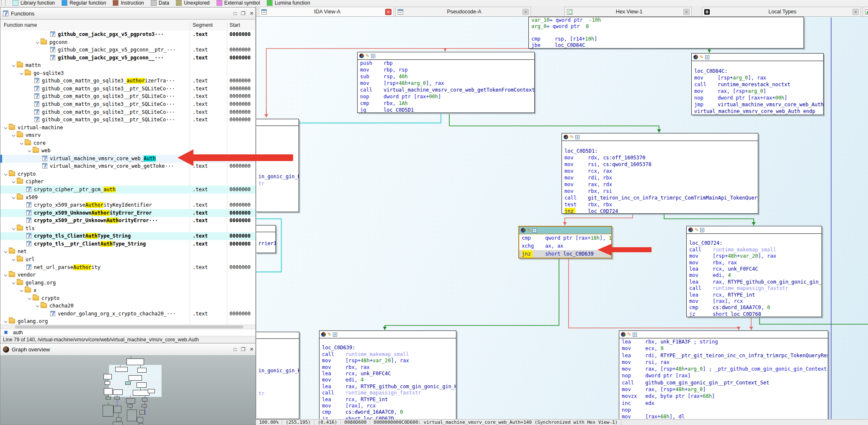 The width and height of the screenshot is (868, 425). I want to click on asm-line: nop, so click(724, 410).